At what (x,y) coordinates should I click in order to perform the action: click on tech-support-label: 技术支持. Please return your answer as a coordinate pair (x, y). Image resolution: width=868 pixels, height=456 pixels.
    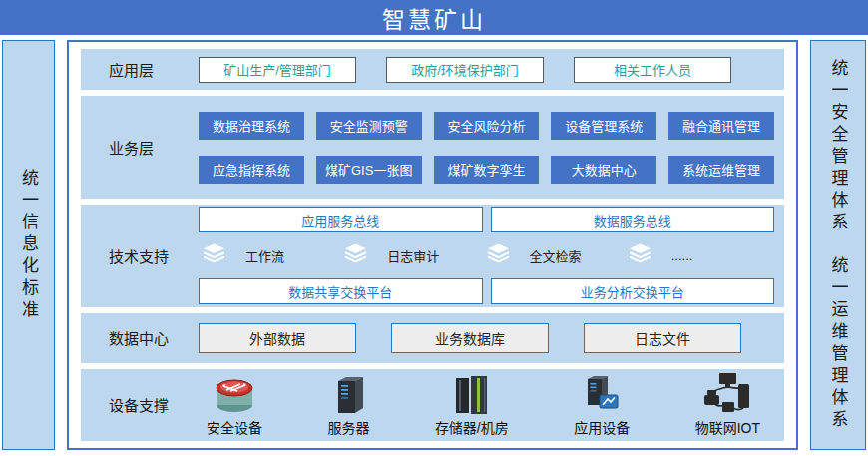
    Looking at the image, I should click on (140, 255).